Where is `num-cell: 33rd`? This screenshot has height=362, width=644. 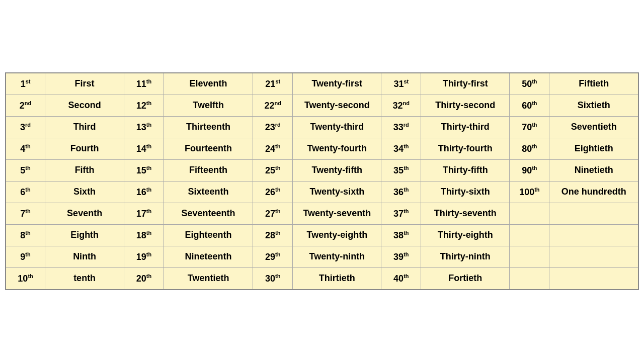
num-cell: 33rd is located at coordinates (401, 127).